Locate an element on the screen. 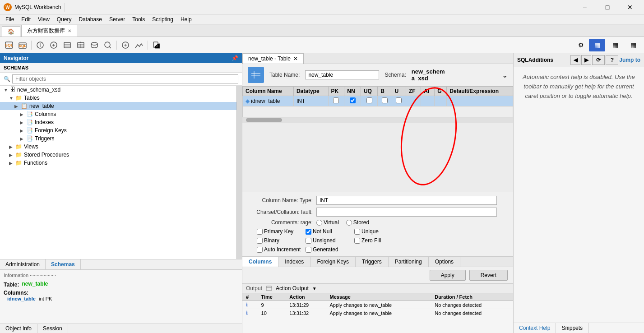 Image resolution: width=644 pixels, height=333 pixels. auto-increment-checkbox is located at coordinates (260, 250).